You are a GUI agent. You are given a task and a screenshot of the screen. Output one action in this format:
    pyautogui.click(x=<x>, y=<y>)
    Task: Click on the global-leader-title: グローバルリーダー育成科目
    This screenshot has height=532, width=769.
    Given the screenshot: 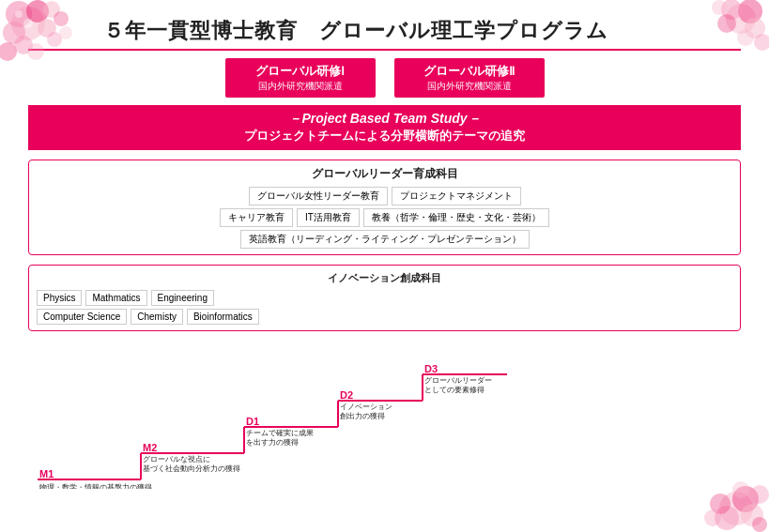 What is the action you would take?
    pyautogui.click(x=385, y=175)
    